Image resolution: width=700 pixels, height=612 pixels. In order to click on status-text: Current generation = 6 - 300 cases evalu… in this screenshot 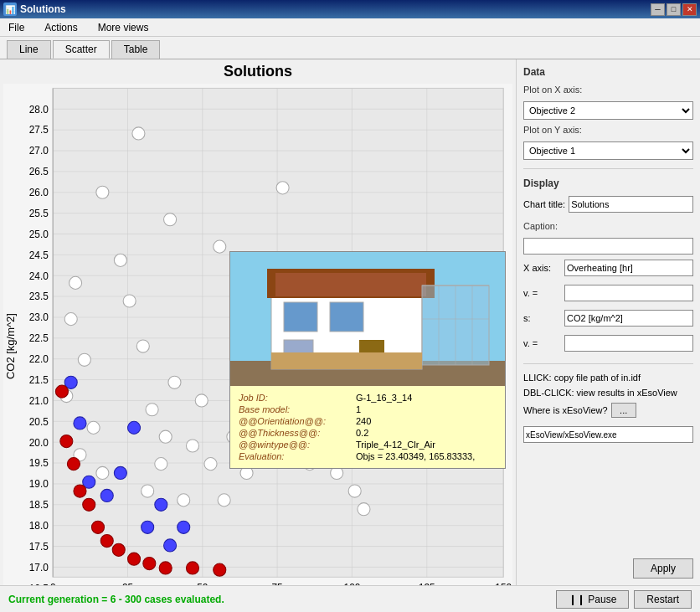, I will do `click(116, 599)`.